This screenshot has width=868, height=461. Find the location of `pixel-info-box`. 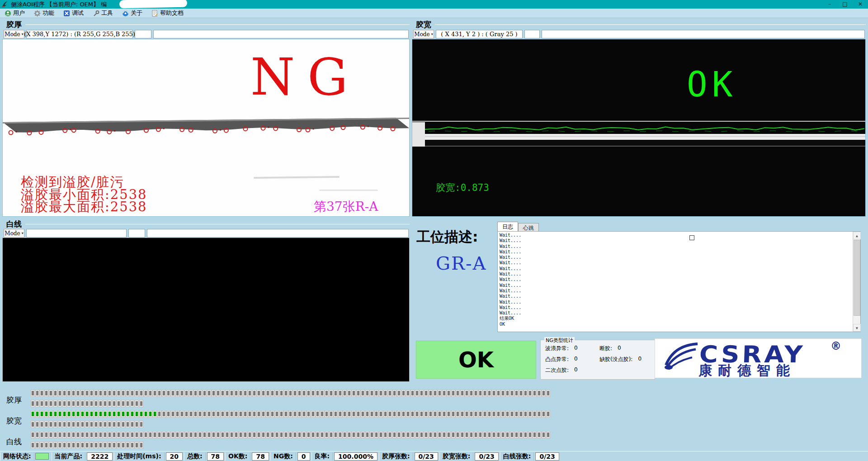

pixel-info-box is located at coordinates (76, 233).